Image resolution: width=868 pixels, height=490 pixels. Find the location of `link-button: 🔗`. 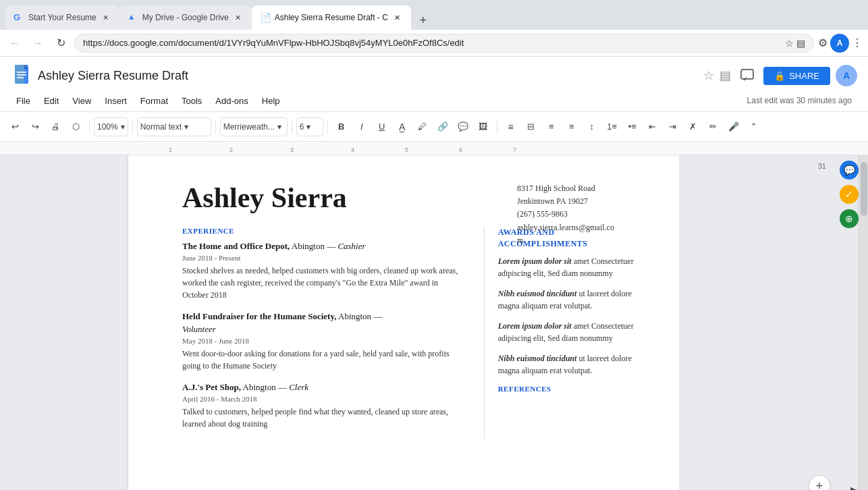

link-button: 🔗 is located at coordinates (443, 127).